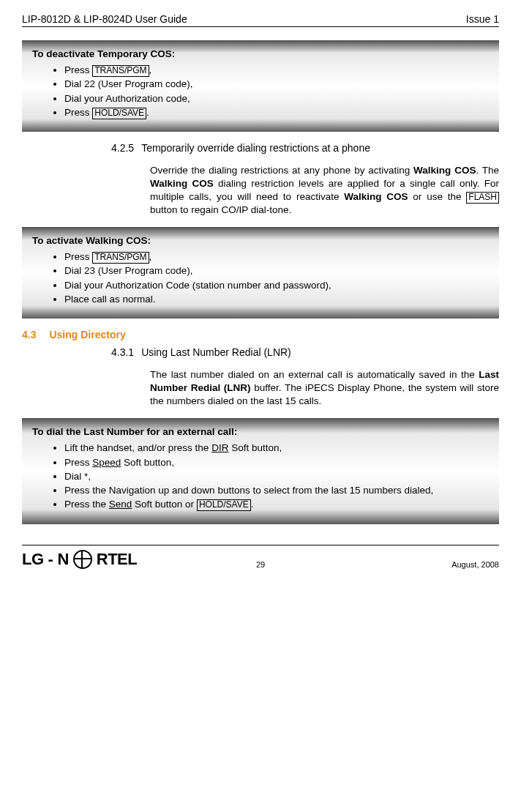 The image size is (521, 812). Describe the element at coordinates (277, 504) in the screenshot. I see `list-item: Press the Send Soft button or HOLD/SAVE.` at that location.